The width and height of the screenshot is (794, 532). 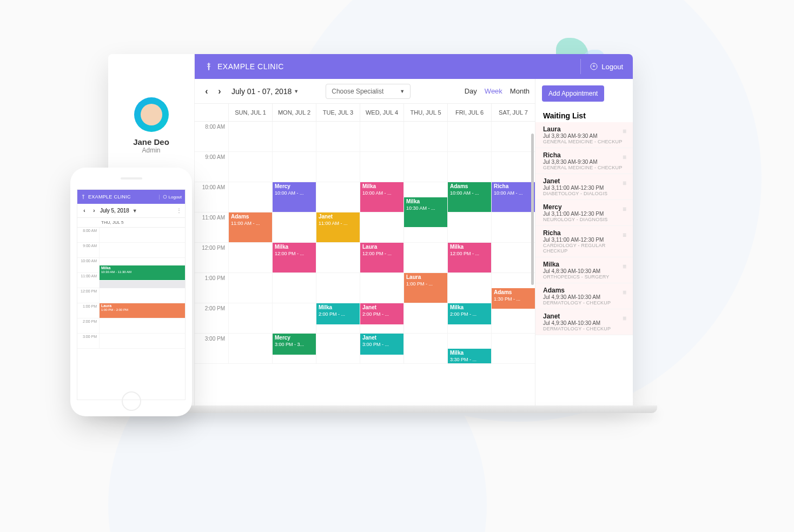 I want to click on calendar-event: Janet11:00 AM - ..., so click(x=338, y=227).